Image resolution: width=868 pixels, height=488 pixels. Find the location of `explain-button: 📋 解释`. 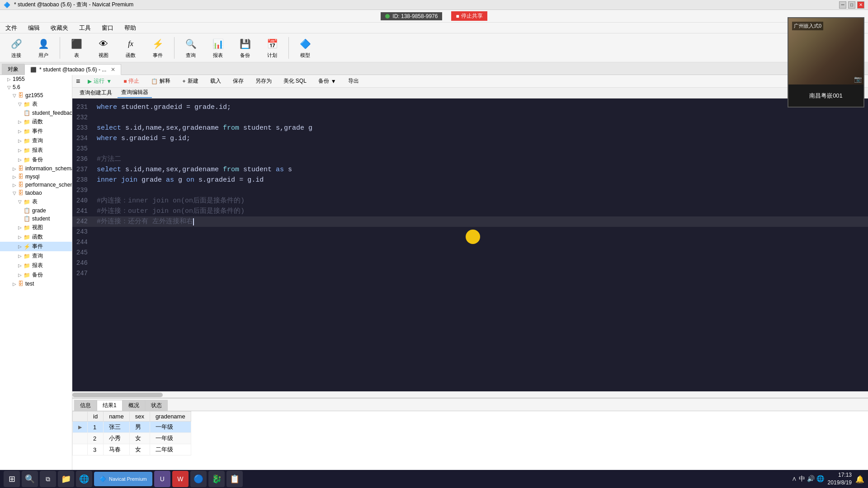

explain-button: 📋 解释 is located at coordinates (161, 81).